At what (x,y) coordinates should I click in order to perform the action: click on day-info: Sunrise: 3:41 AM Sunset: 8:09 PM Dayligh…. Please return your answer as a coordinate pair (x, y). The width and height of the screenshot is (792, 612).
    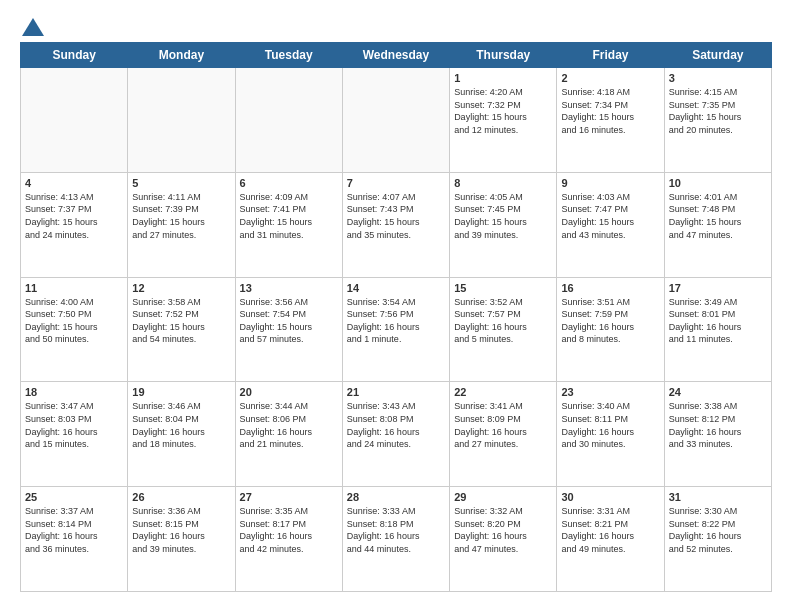
    Looking at the image, I should click on (503, 425).